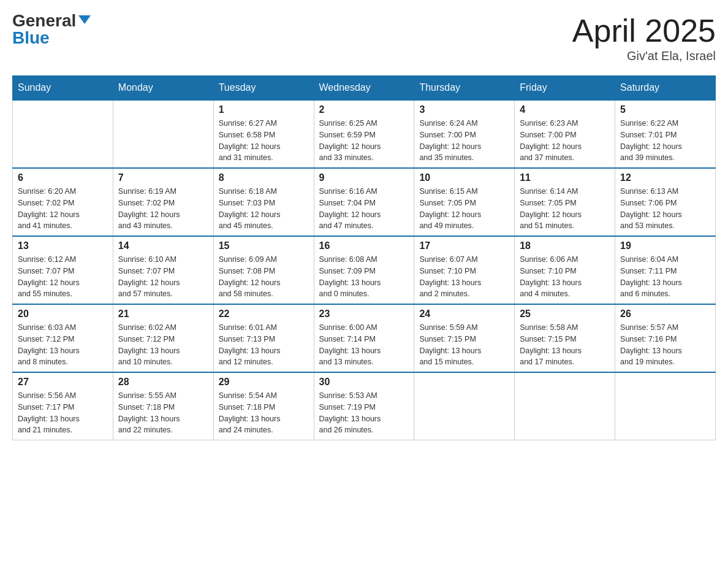 This screenshot has height=563, width=728. I want to click on day-number: 30, so click(364, 382).